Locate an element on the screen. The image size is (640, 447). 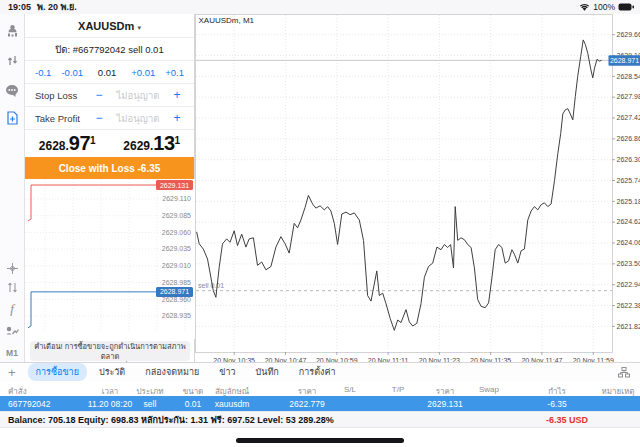
column-header: S/L is located at coordinates (350, 390).